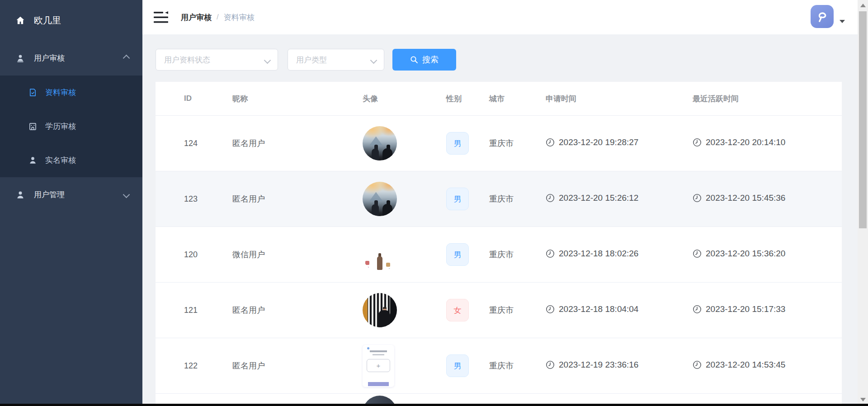 Image resolution: width=868 pixels, height=406 pixels. I want to click on search-button: 搜索, so click(424, 60).